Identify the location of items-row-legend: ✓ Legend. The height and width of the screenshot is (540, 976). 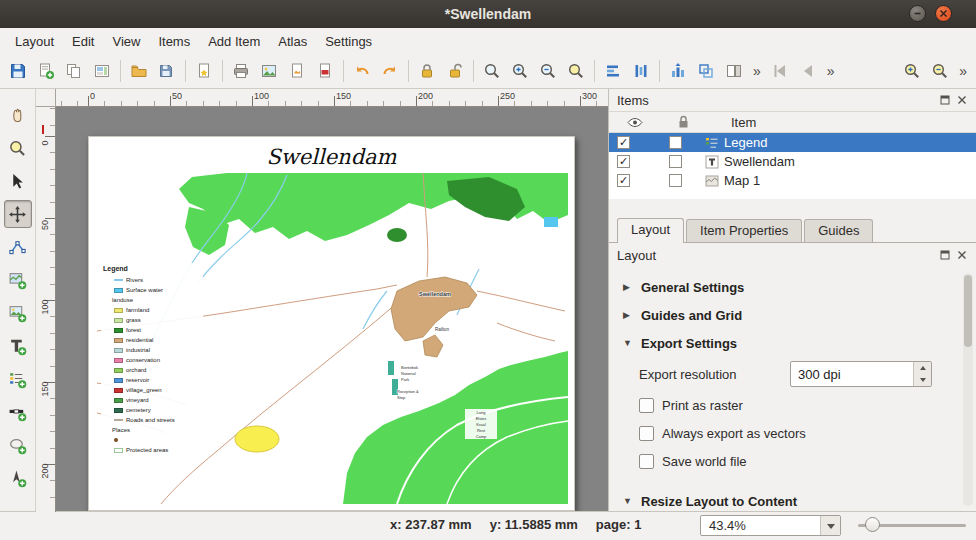
(792, 142).